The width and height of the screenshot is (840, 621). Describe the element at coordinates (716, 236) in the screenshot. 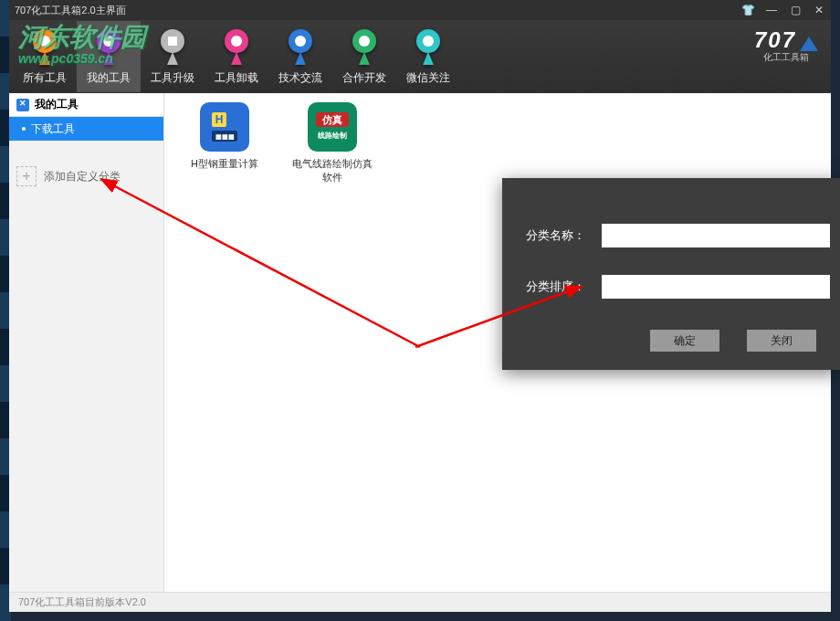

I see `category-name-input` at that location.